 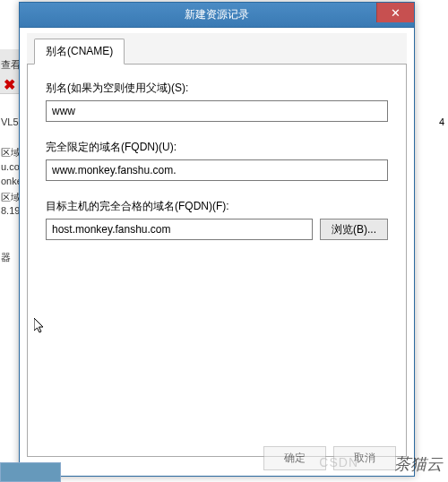 I want to click on dialog-titlebar: 新建资源记录 ✕, so click(x=217, y=15).